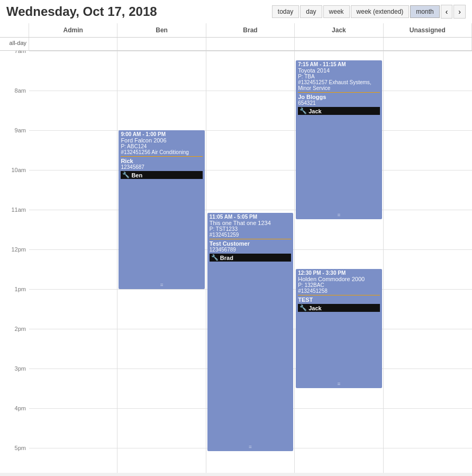  What do you see at coordinates (339, 308) in the screenshot?
I see `event-jack-2-assignee: 🔧 Jack` at bounding box center [339, 308].